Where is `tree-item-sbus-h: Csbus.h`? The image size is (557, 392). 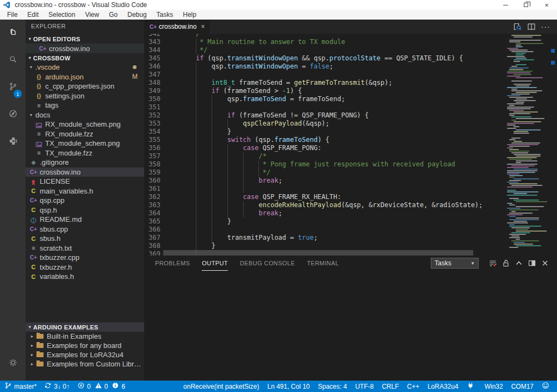
tree-item-sbus-h: Csbus.h is located at coordinates (85, 239).